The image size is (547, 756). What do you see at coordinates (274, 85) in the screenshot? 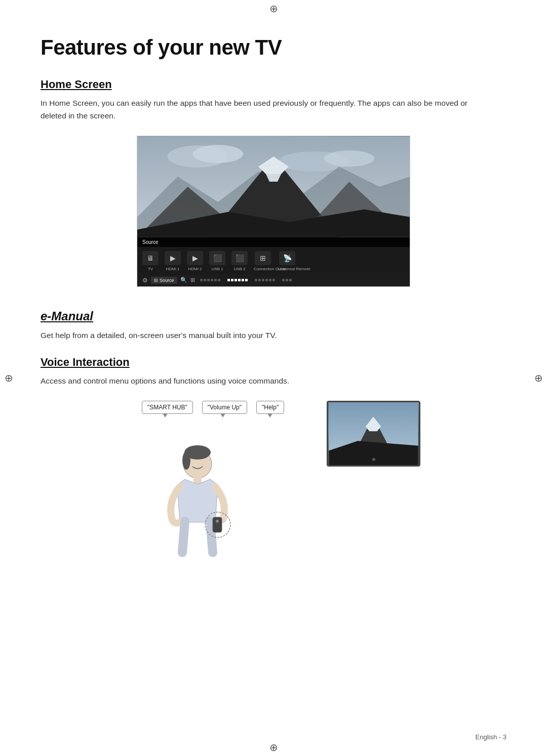
I see `home-screen-heading: Home Screen` at bounding box center [274, 85].